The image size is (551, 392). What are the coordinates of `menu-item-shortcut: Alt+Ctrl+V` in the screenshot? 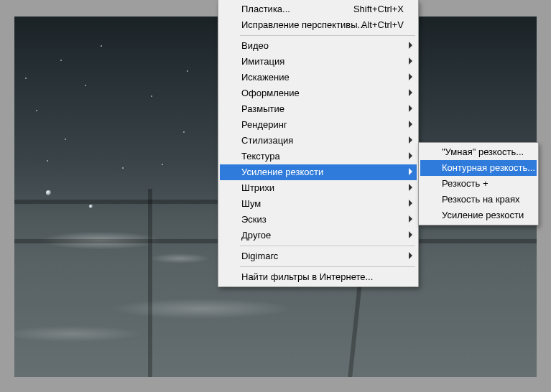 It's located at (382, 25).